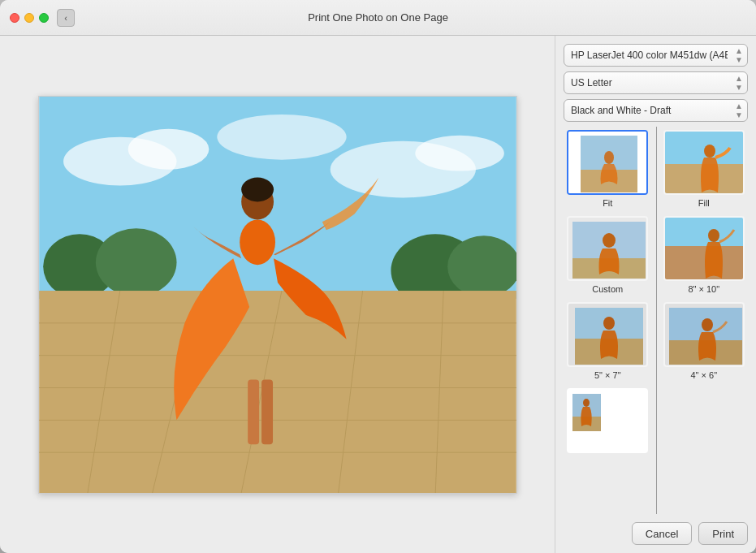  I want to click on thumb-8x10-image, so click(704, 248).